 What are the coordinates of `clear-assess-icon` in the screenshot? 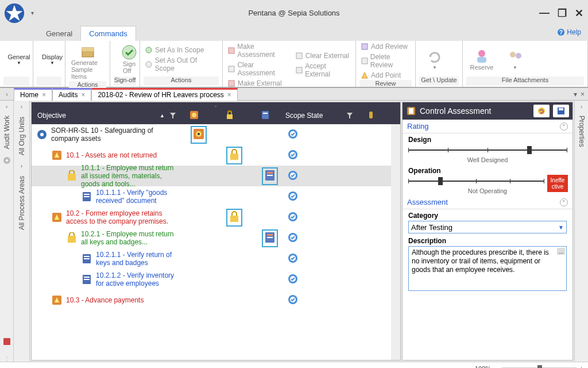 It's located at (231, 69).